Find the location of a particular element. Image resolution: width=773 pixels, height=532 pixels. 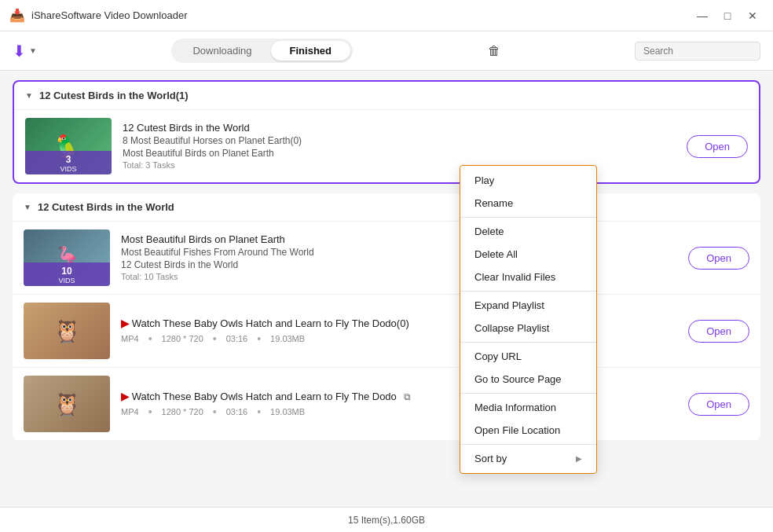

status-bar: 15 Item(s),1.60GB is located at coordinates (386, 519).